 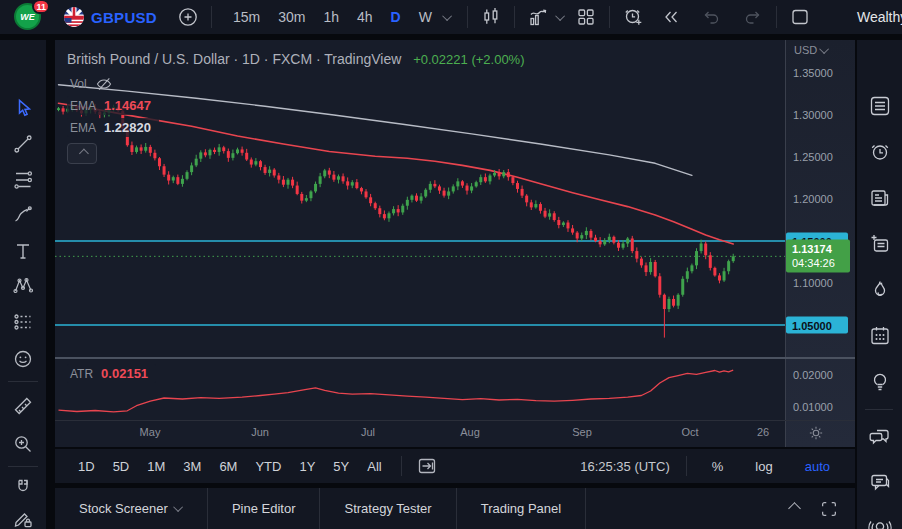 What do you see at coordinates (864, 17) in the screenshot?
I see `cloud-account-button: Wealthy Educ...` at bounding box center [864, 17].